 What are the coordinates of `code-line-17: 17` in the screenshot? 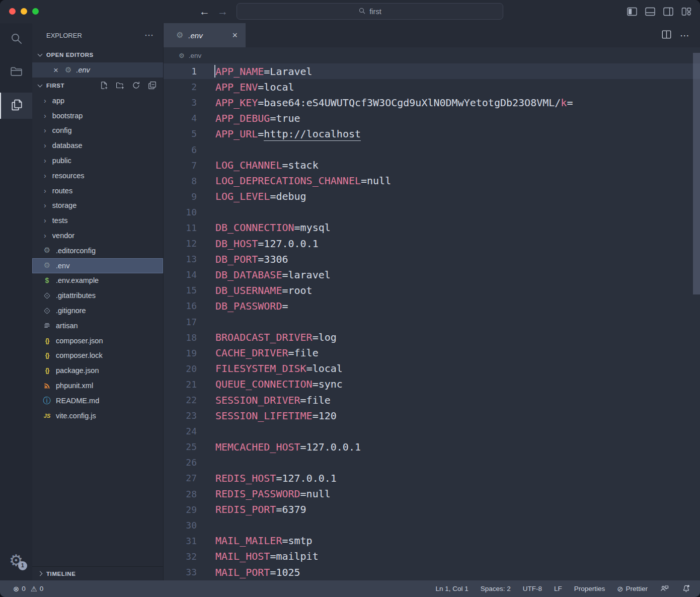 It's located at (432, 322).